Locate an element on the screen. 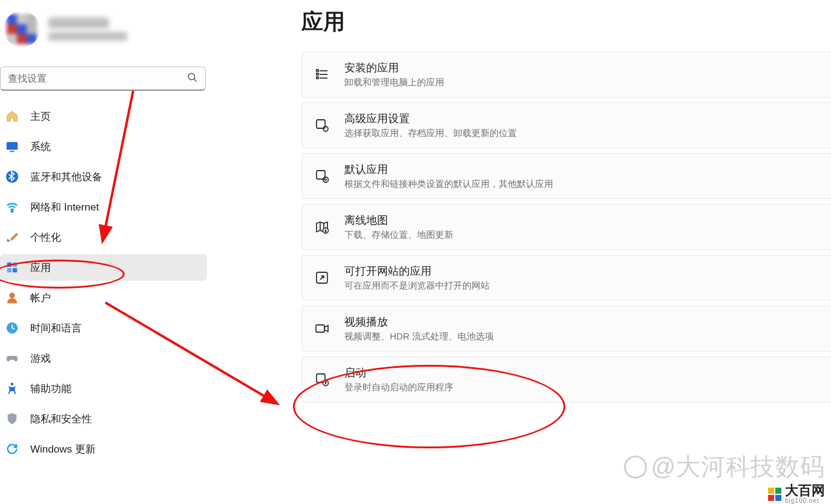 The width and height of the screenshot is (831, 504). watermark: @大河科技数码 is located at coordinates (724, 467).